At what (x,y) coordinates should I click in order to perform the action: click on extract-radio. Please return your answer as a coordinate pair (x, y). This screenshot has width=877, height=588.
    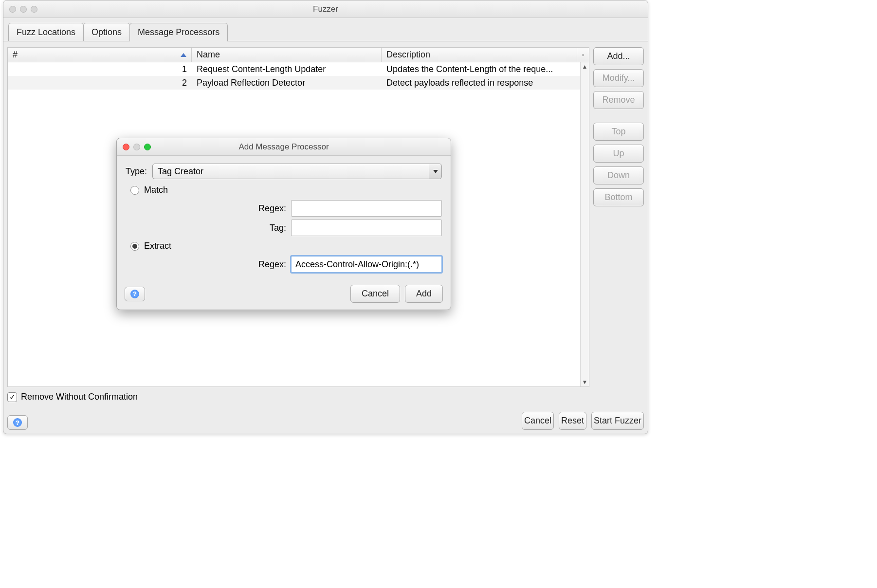
    Looking at the image, I should click on (135, 246).